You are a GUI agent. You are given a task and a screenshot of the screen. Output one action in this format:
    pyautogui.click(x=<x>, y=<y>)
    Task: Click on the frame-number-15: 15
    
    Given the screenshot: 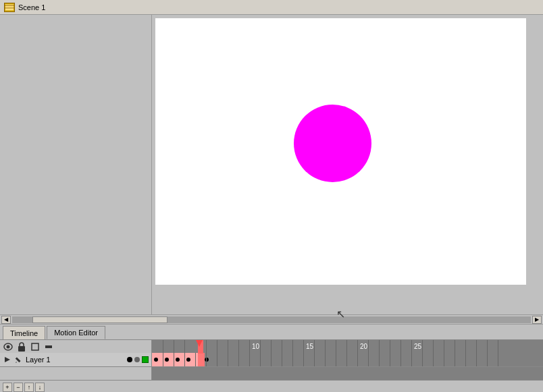 What is the action you would take?
    pyautogui.click(x=309, y=347)
    